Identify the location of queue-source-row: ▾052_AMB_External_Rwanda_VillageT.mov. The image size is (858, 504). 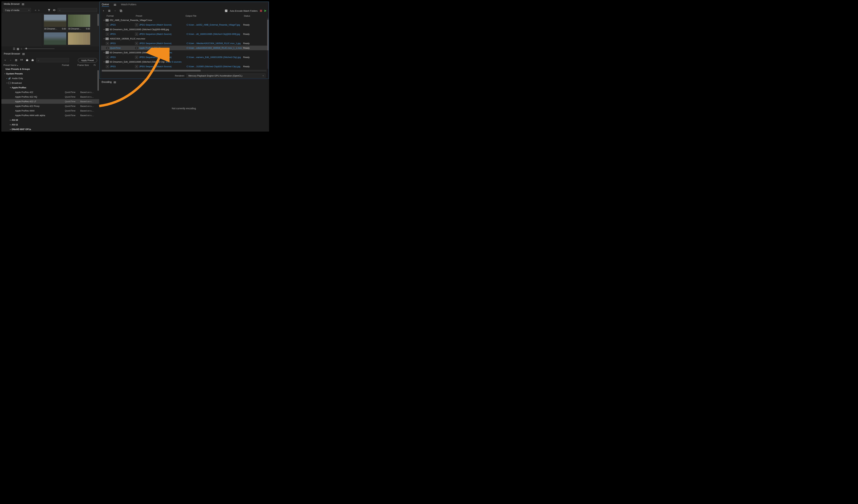
(184, 20).